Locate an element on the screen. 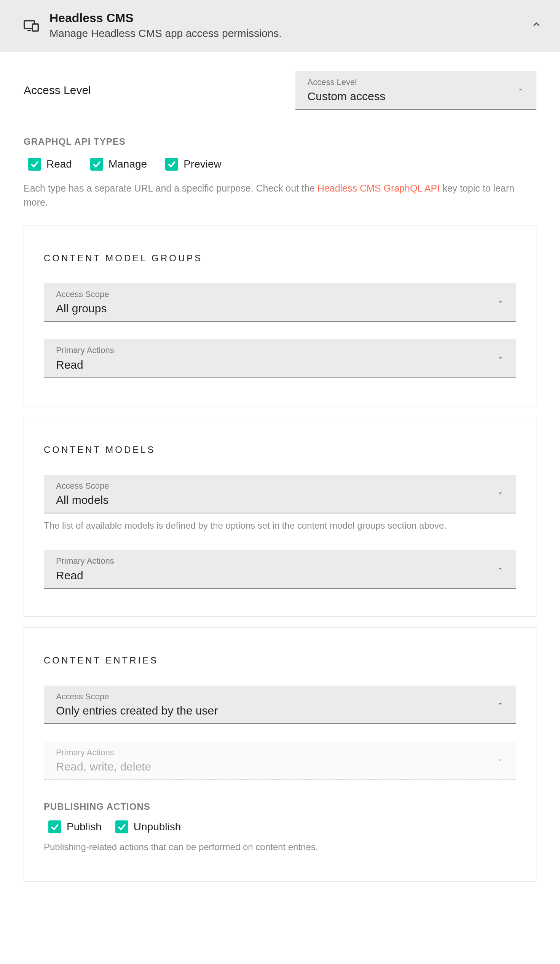 The width and height of the screenshot is (560, 964). entries-actions-select: Primary Actions Read, write, delete is located at coordinates (280, 761).